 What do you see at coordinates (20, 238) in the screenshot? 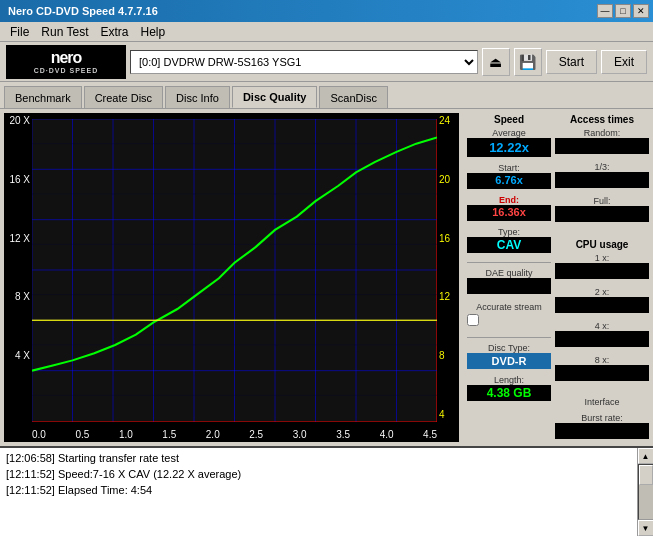
I see `y-label-12: 12 X` at bounding box center [20, 238].